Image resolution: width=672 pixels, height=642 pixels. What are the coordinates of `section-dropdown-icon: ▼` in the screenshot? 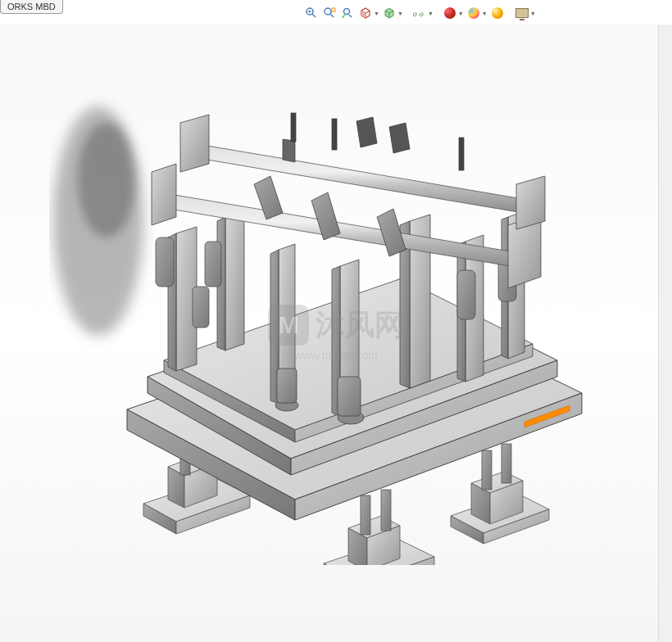 It's located at (377, 13).